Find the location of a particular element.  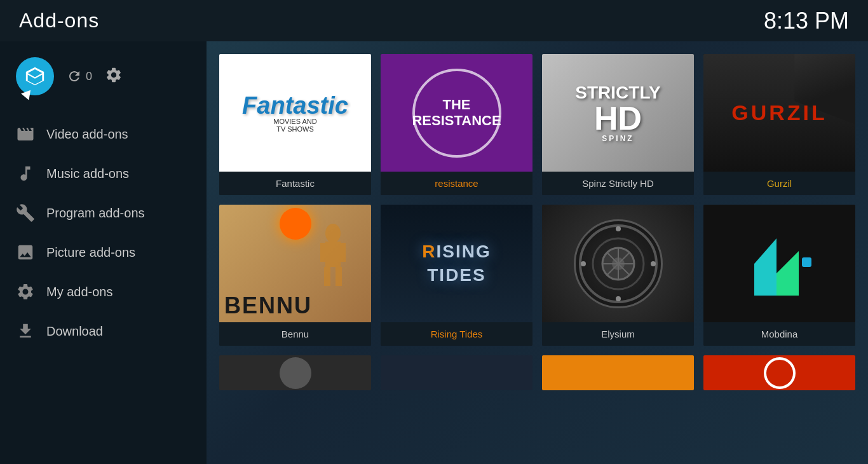

page-title: Add-ons is located at coordinates (59, 20).